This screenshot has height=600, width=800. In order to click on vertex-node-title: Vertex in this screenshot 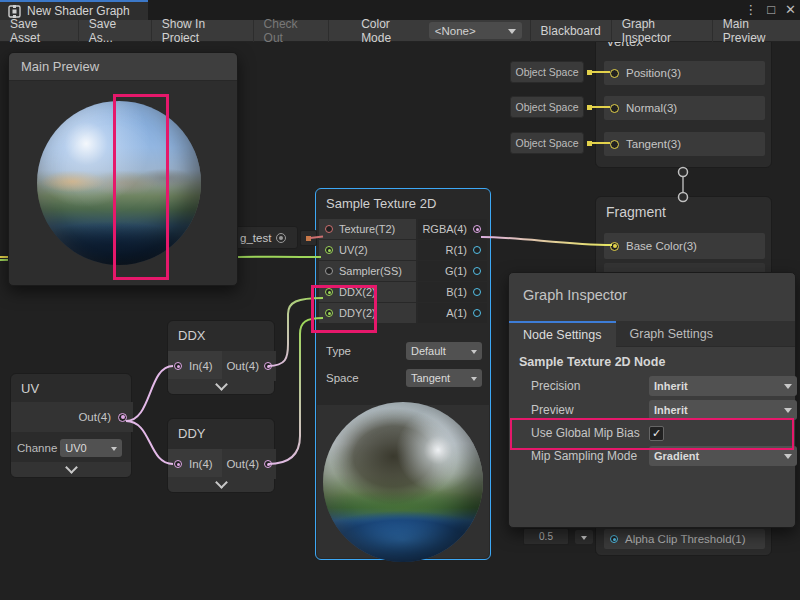, I will do `click(684, 48)`.